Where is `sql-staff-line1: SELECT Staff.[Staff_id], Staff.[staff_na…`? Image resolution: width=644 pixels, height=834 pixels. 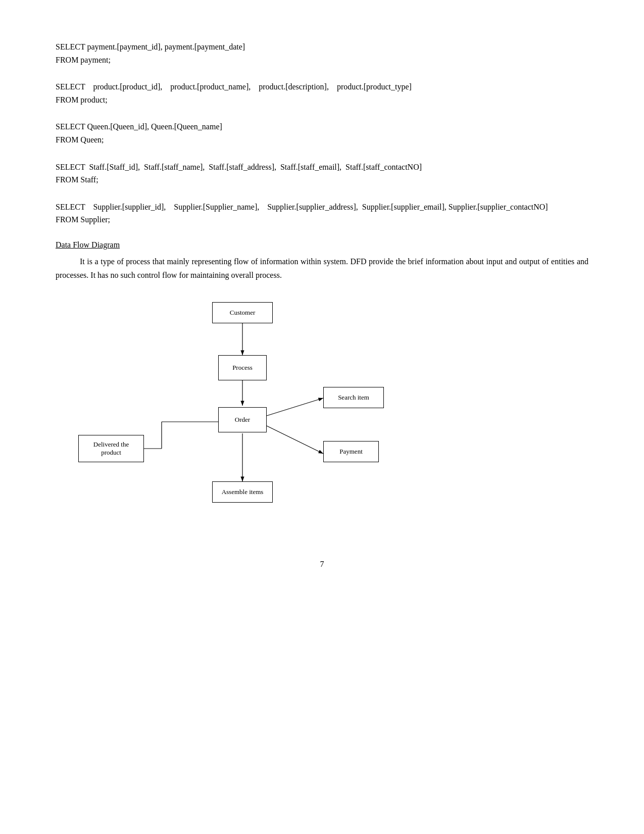
sql-staff-line1: SELECT Staff.[Staff_id], Staff.[staff_na… is located at coordinates (322, 167).